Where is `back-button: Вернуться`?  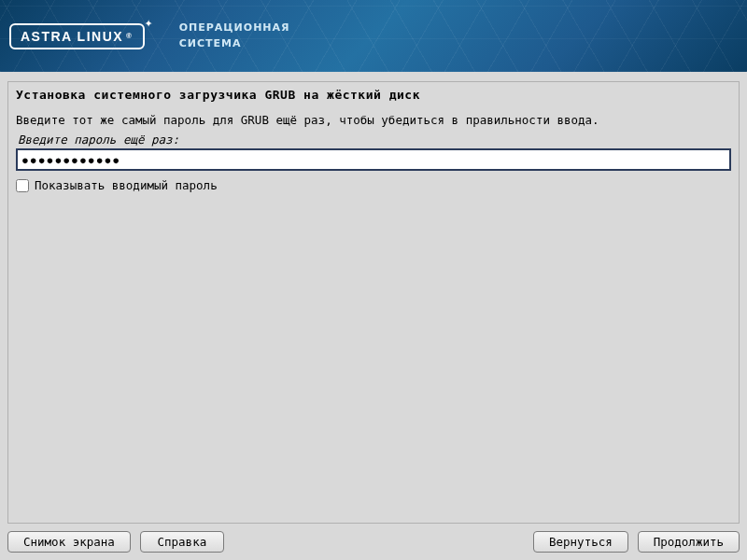
back-button: Вернуться is located at coordinates (581, 541).